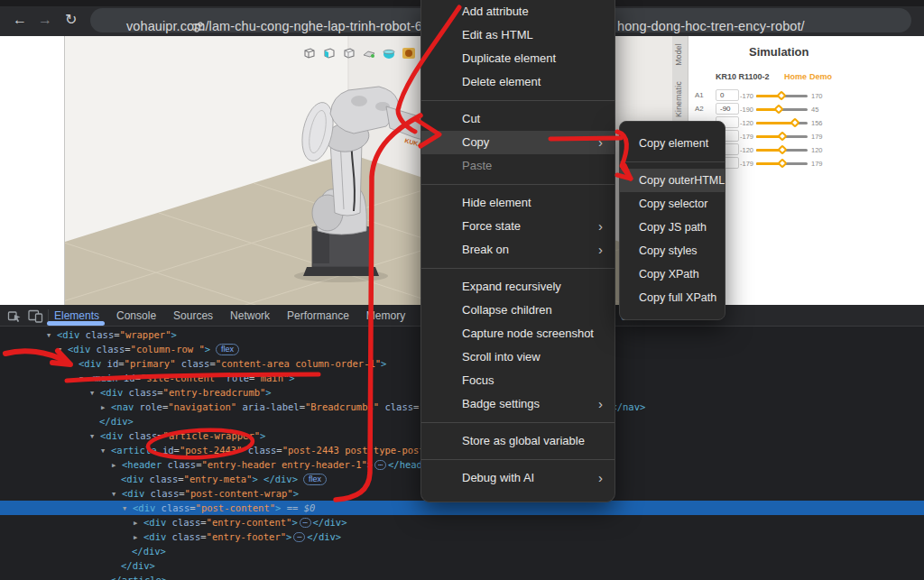 Image resolution: width=924 pixels, height=580 pixels. What do you see at coordinates (518, 478) in the screenshot?
I see `menu-item-debug-with-ai: Debug with AI›` at bounding box center [518, 478].